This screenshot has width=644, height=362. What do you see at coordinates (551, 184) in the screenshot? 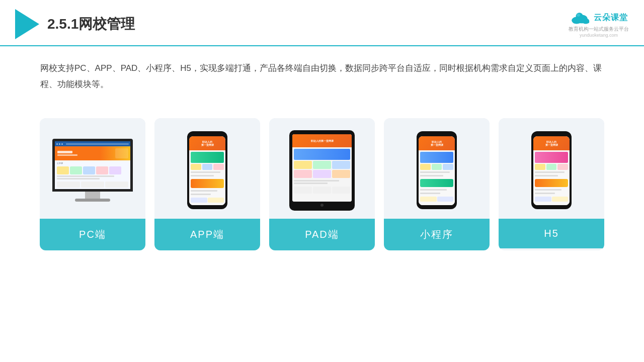
I see `card-h5: 职达人的第一堂网课` at bounding box center [551, 184].